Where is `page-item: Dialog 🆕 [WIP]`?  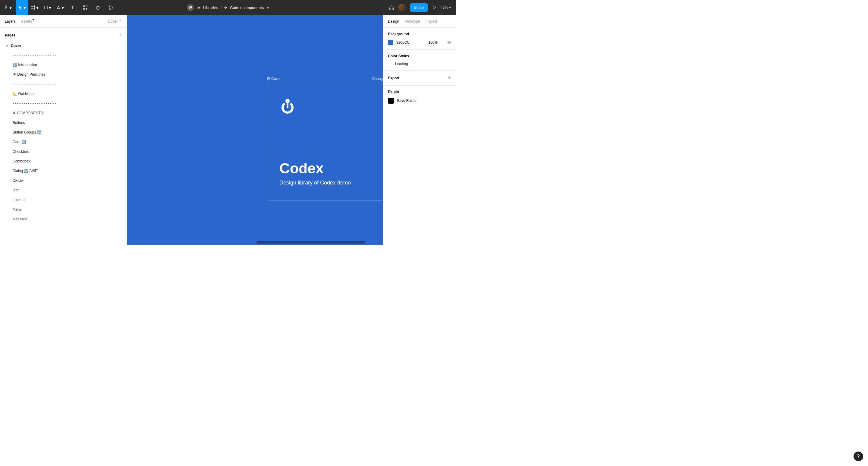
page-item: Dialog 🆕 [WIP] is located at coordinates (67, 171).